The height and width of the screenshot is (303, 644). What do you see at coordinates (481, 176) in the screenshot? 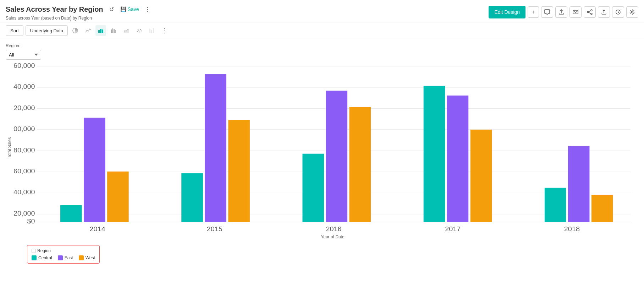
I see `bar-2017-west` at bounding box center [481, 176].